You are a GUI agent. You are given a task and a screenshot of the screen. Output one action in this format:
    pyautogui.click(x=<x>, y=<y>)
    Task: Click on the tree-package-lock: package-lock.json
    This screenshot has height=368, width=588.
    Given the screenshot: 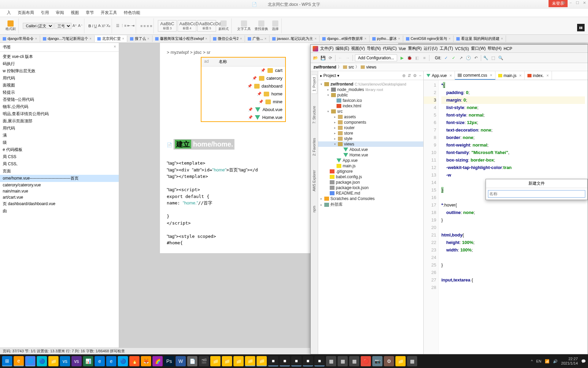 What is the action you would take?
    pyautogui.click(x=371, y=188)
    